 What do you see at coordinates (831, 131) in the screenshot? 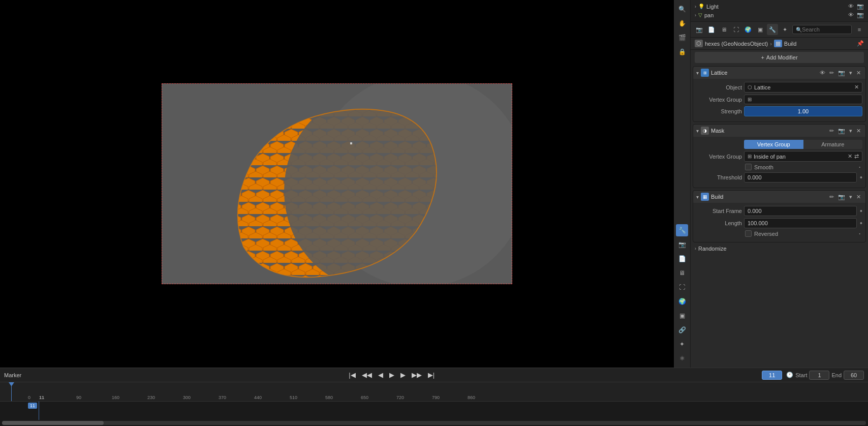
I see `mask-edit-btn: ✏` at bounding box center [831, 131].